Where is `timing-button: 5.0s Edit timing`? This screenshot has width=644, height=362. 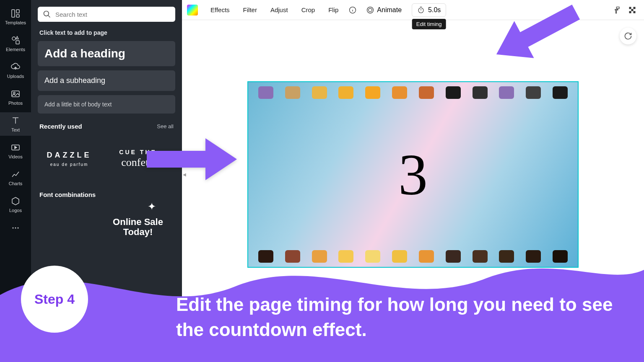
timing-button: 5.0s Edit timing is located at coordinates (429, 10).